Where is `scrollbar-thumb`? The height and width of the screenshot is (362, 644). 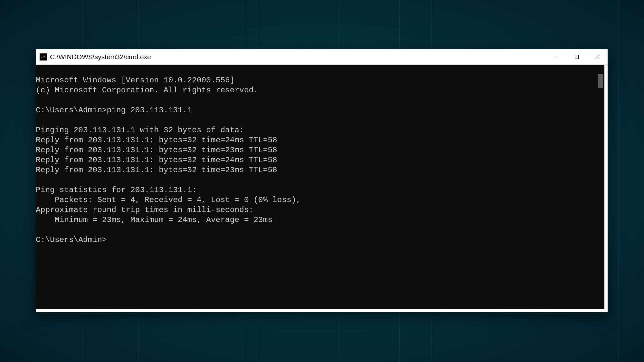 scrollbar-thumb is located at coordinates (601, 81).